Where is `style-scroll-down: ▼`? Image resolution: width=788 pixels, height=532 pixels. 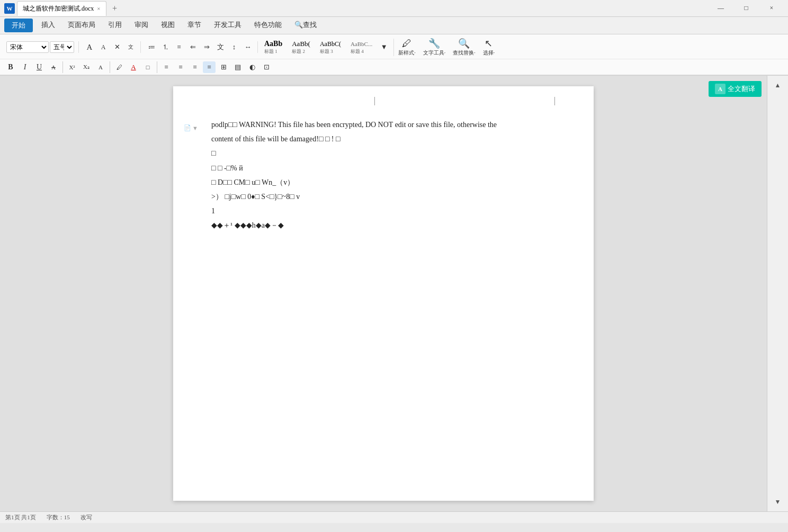
style-scroll-down: ▼ is located at coordinates (384, 47).